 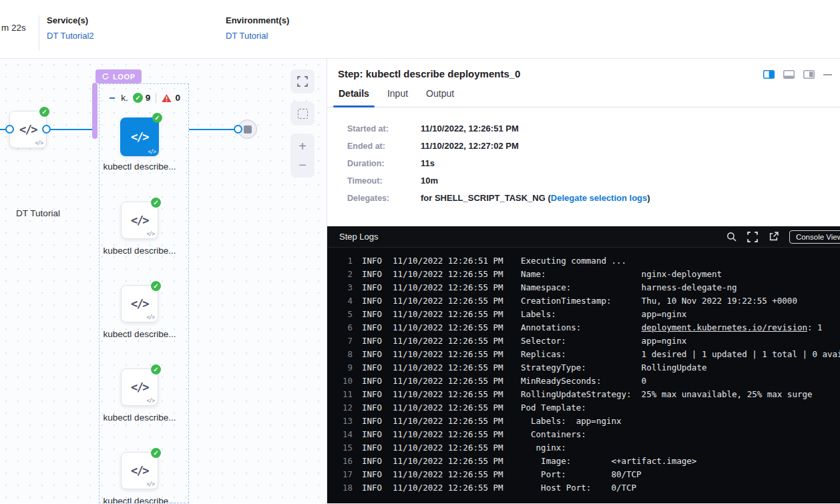 What do you see at coordinates (588, 314) in the screenshot?
I see `log-line: 5INFO11/10/2022 12:26:55 PMLabels: app=n…` at bounding box center [588, 314].